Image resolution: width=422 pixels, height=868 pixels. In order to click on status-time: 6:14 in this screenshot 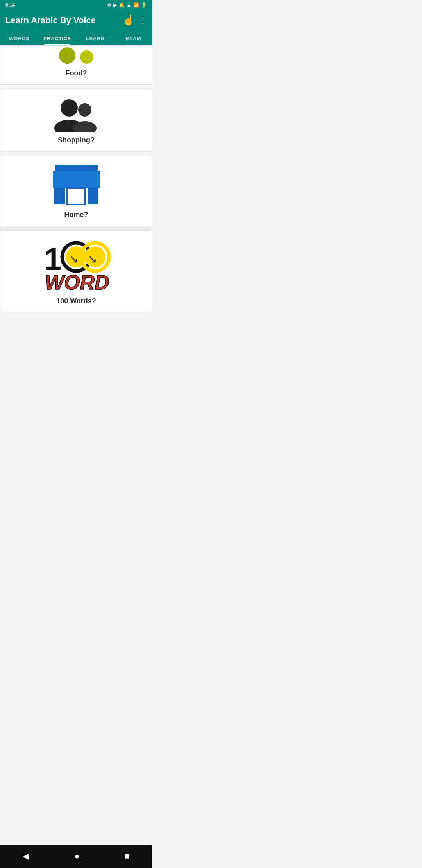, I will do `click(10, 5)`.